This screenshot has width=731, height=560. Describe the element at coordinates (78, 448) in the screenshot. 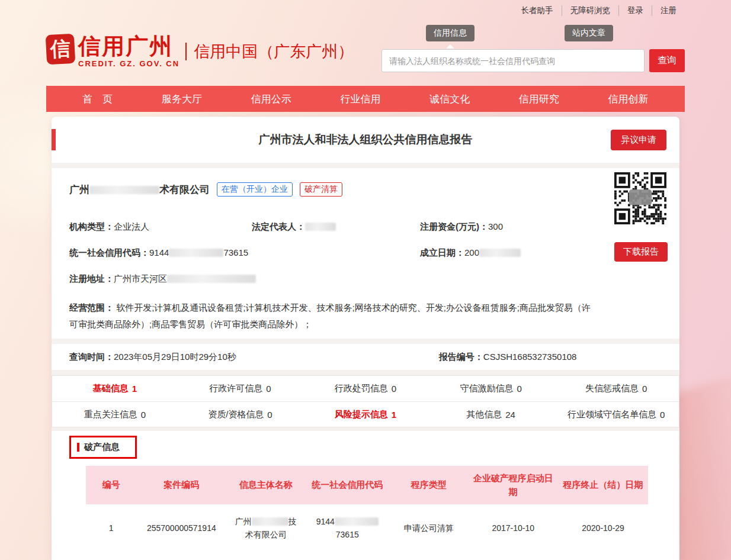

I see `section-tick-icon` at that location.